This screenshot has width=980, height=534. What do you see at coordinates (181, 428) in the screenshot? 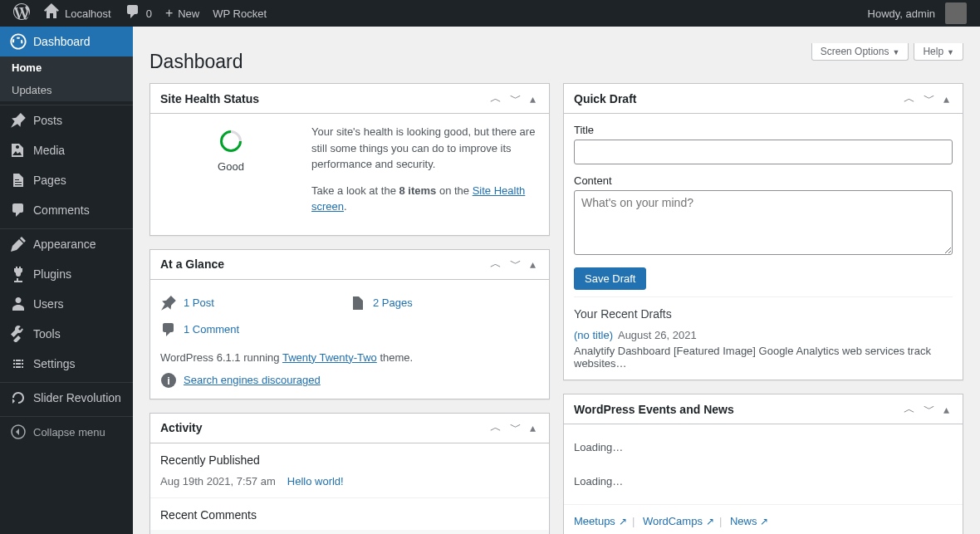
I see `widget-title: Activity` at bounding box center [181, 428].